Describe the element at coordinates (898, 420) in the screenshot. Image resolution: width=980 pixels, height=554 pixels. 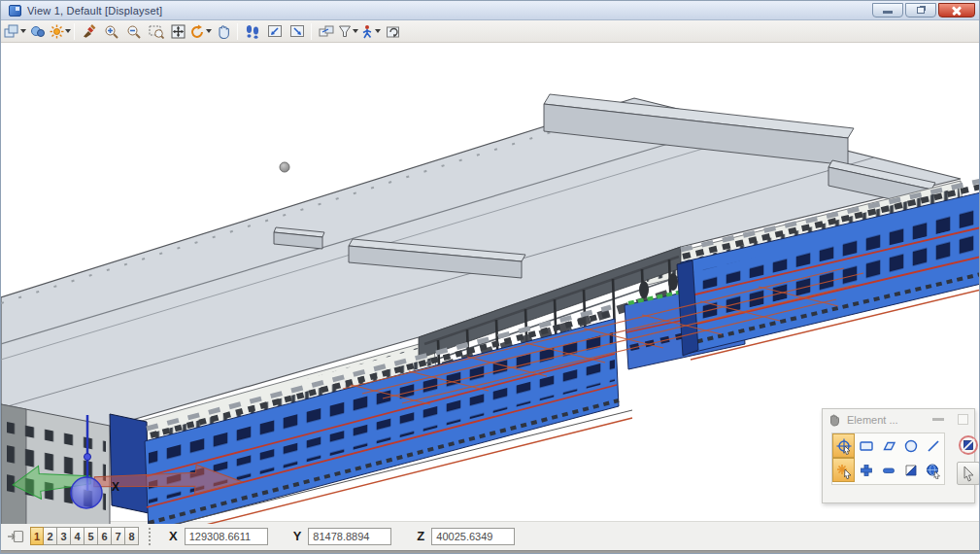
I see `toolbox-titlebar: Element ...` at that location.